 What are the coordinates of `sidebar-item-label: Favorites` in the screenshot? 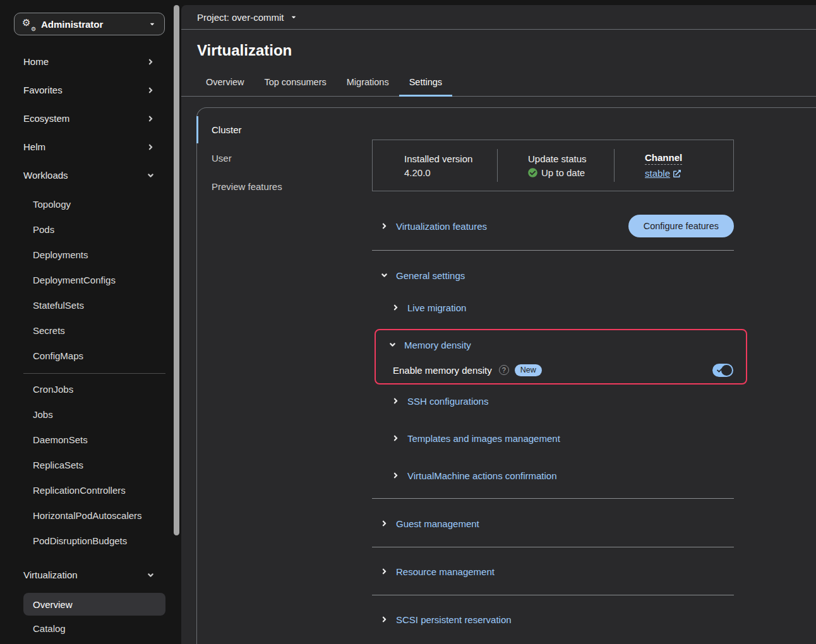 It's located at (43, 90).